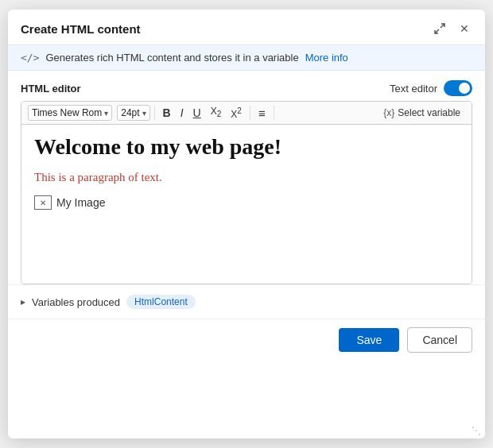 This screenshot has width=493, height=448. Describe the element at coordinates (145, 113) in the screenshot. I see `font-size-chevron: ▾` at that location.